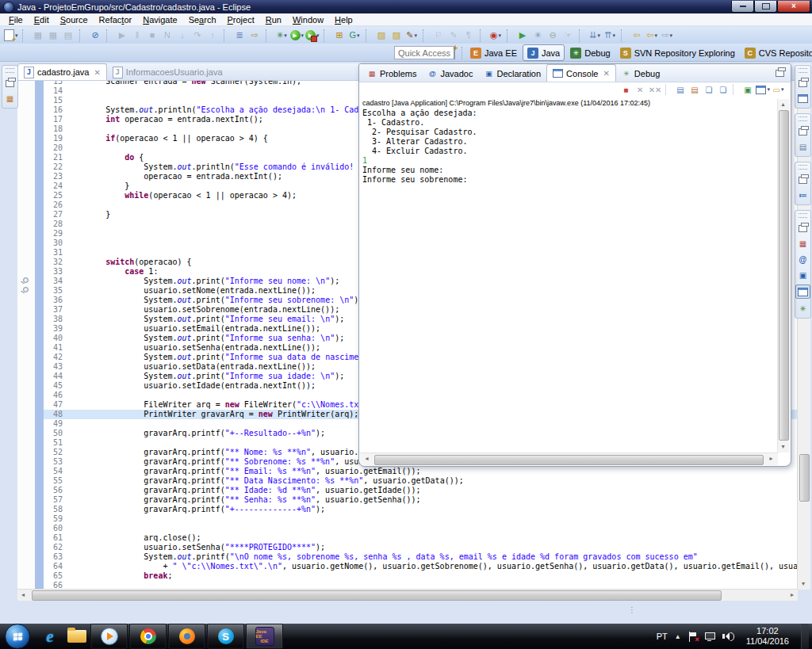 This screenshot has width=812, height=649. Describe the element at coordinates (792, 595) in the screenshot. I see `scroll-right-arrow: ▸` at that location.